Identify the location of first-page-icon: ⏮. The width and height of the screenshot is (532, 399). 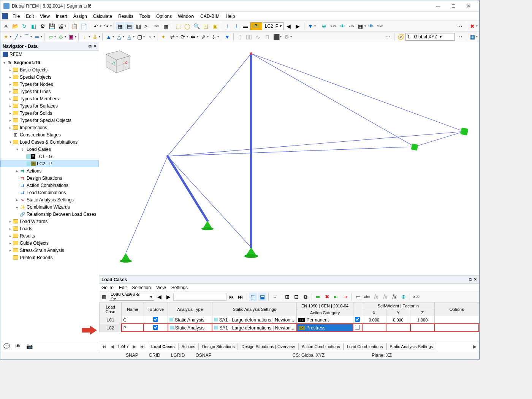
(104, 347).